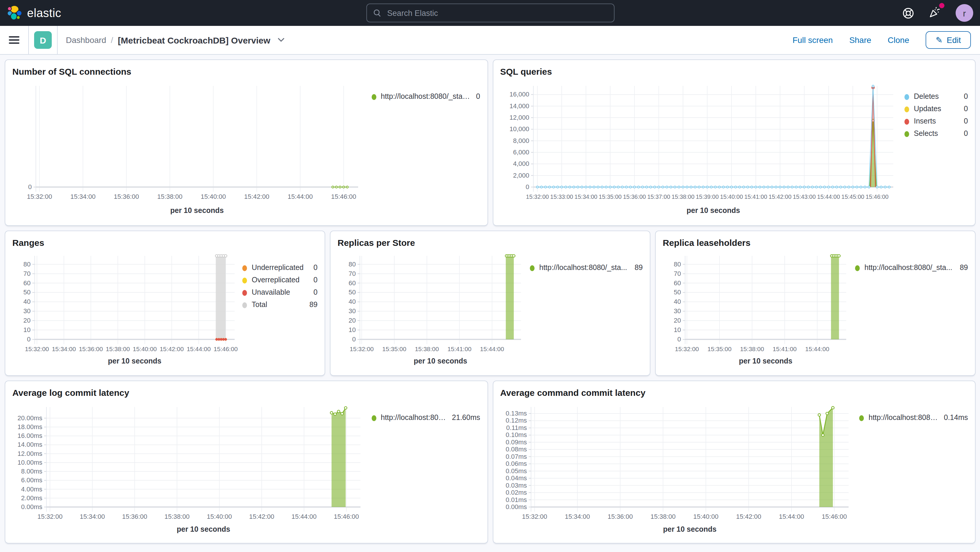 Image resolution: width=980 pixels, height=552 pixels. What do you see at coordinates (126, 309) in the screenshot?
I see `ranges-chart: 0102030405060708015:32:0015:34:0015:36:0…` at bounding box center [126, 309].